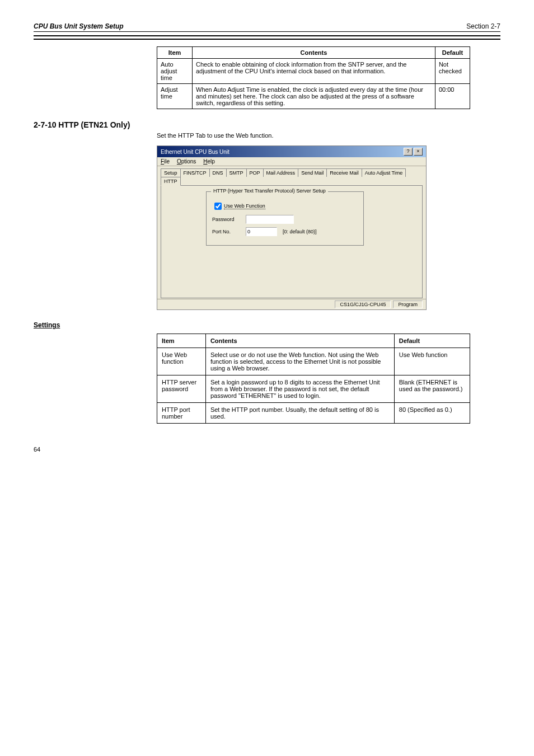  I want to click on password-row: Password, so click(285, 219).